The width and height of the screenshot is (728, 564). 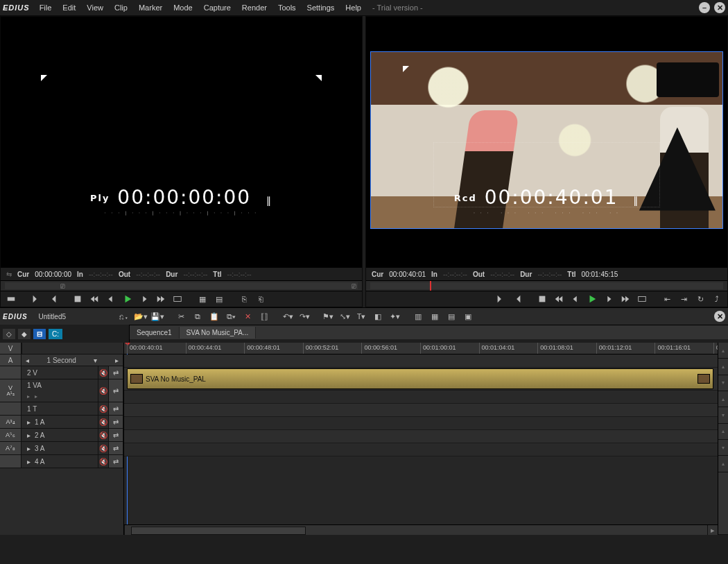 I want to click on overlay2-icon: ▤, so click(x=219, y=299).